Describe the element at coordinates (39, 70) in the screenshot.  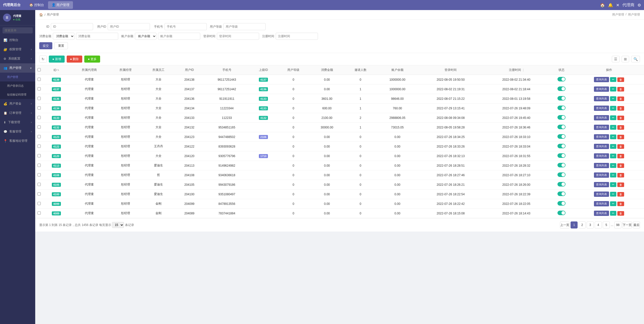
I see `select-all-checkbox` at that location.